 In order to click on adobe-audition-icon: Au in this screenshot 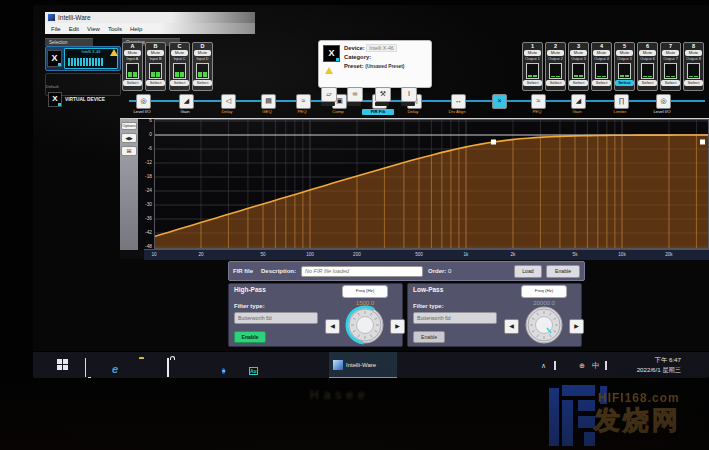, I will do `click(255, 365)`.